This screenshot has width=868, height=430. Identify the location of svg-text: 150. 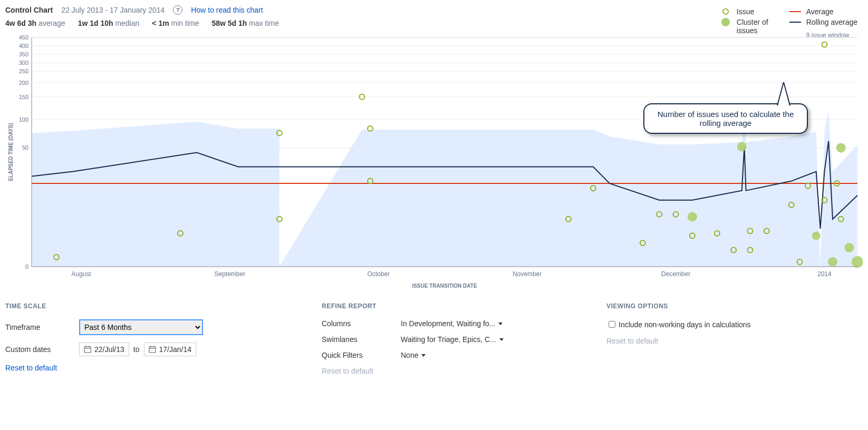
(24, 97).